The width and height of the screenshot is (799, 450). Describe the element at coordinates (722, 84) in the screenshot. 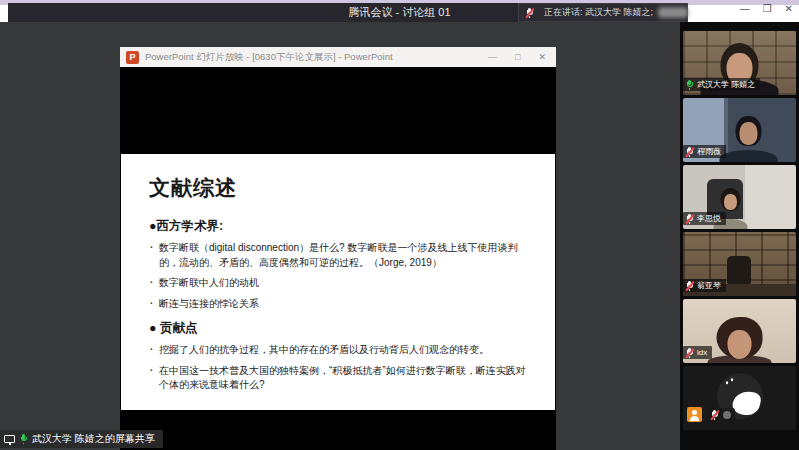

I see `participant-name-label: 武汉大学 陈婧之` at that location.